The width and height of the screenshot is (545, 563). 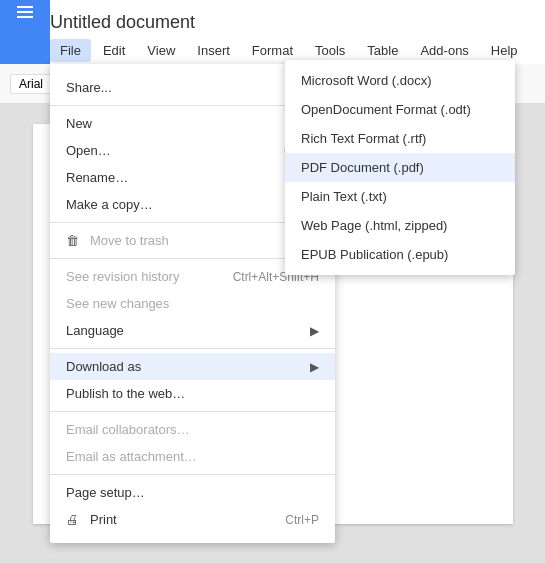 What do you see at coordinates (400, 226) in the screenshot?
I see `download-html: Web Page (.html, zipped)` at bounding box center [400, 226].